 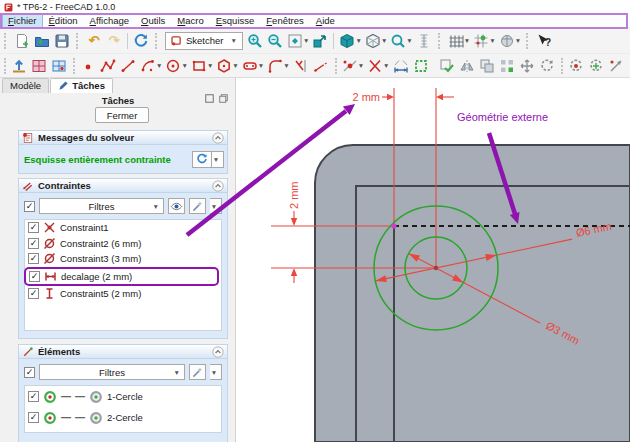 I want to click on element-row: ✓ — — 1-Cercle, so click(x=123, y=396).